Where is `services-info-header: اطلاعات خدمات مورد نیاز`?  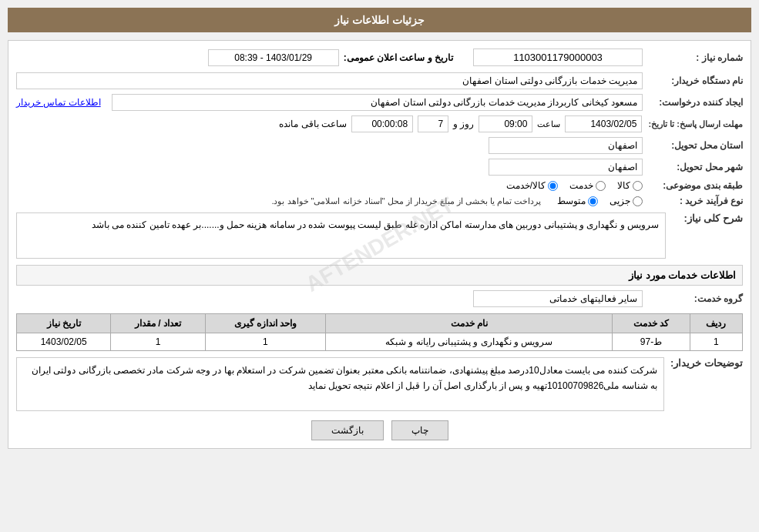
services-info-header: اطلاعات خدمات مورد نیاز is located at coordinates (379, 276).